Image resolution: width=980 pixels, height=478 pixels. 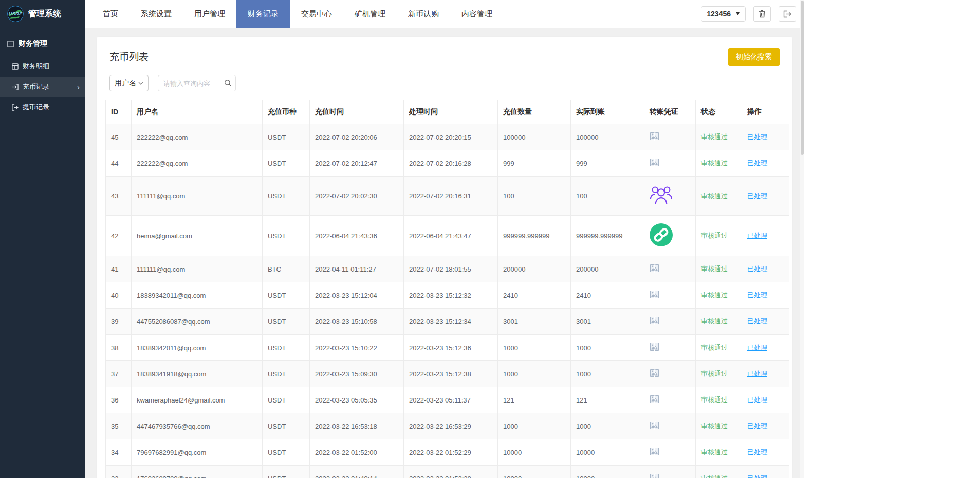 What do you see at coordinates (357, 163) in the screenshot?
I see `cell-deposit_time: 2022-07-02 20:12:47` at bounding box center [357, 163].